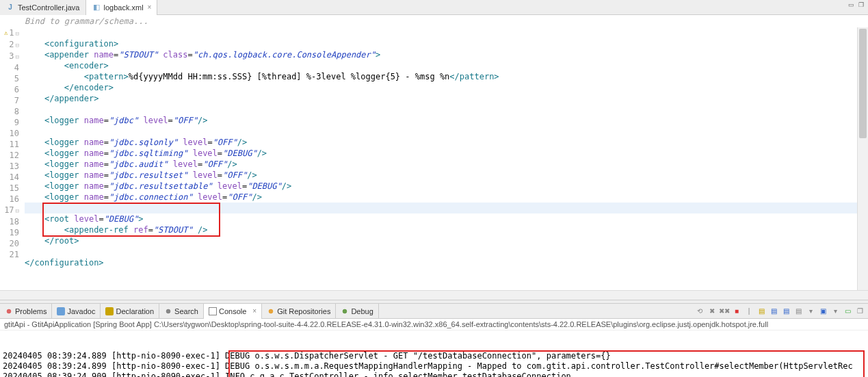  What do you see at coordinates (81, 311) in the screenshot?
I see `tab-label: Javadoc` at bounding box center [81, 311].